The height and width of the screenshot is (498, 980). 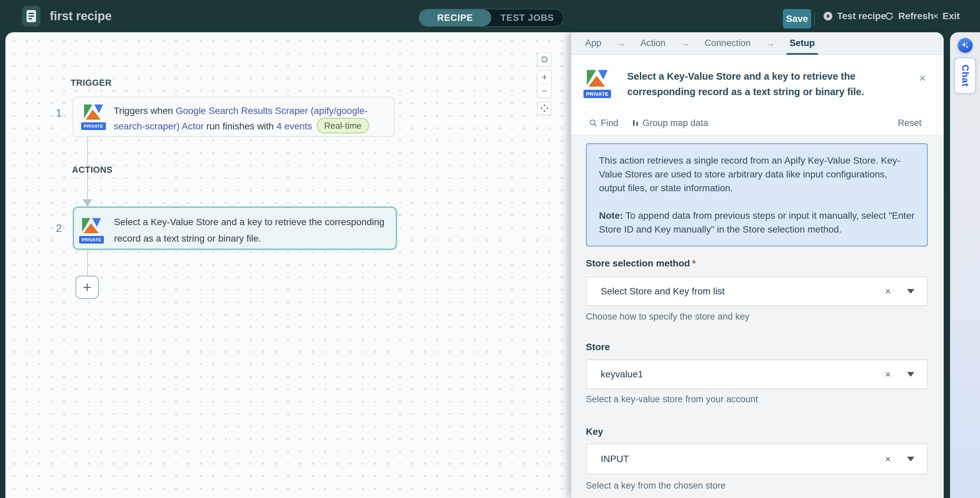 I want to click on info-paragraph: This action retrieves a single record fr…, so click(x=757, y=174).